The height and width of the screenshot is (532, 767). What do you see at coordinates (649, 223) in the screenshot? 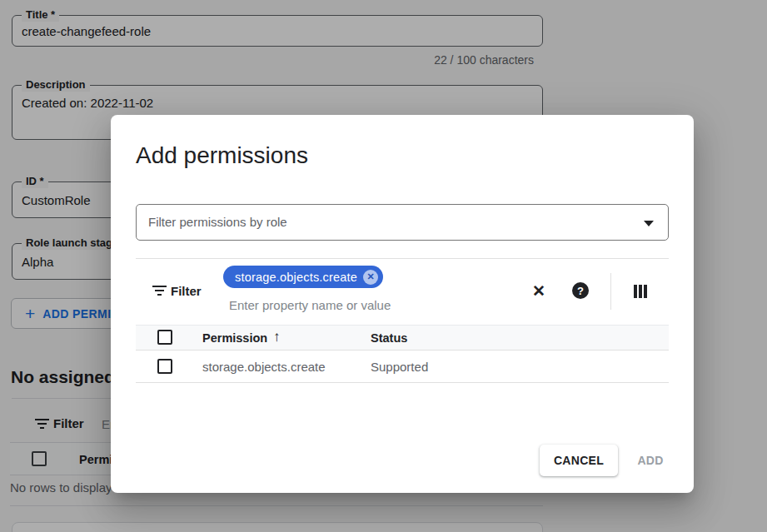
I see `chevron-down-icon` at bounding box center [649, 223].